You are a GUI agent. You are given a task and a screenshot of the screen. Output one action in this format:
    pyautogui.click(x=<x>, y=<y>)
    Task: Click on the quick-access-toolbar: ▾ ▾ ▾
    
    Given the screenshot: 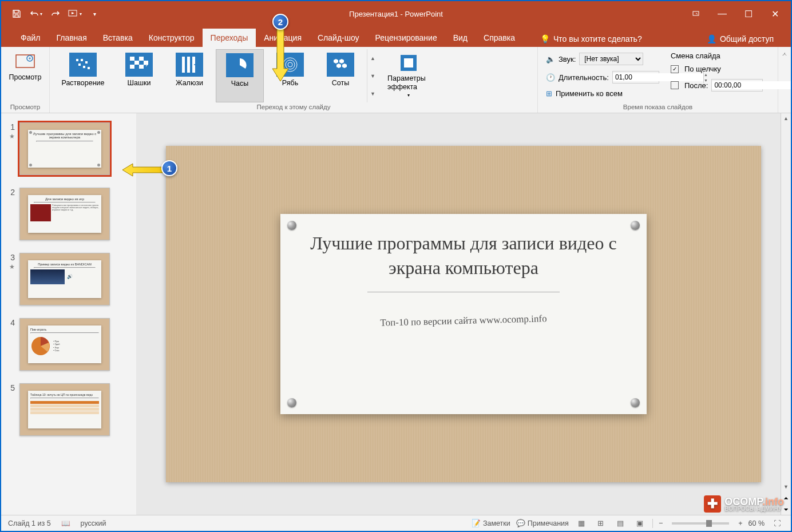 What is the action you would take?
    pyautogui.click(x=52, y=14)
    